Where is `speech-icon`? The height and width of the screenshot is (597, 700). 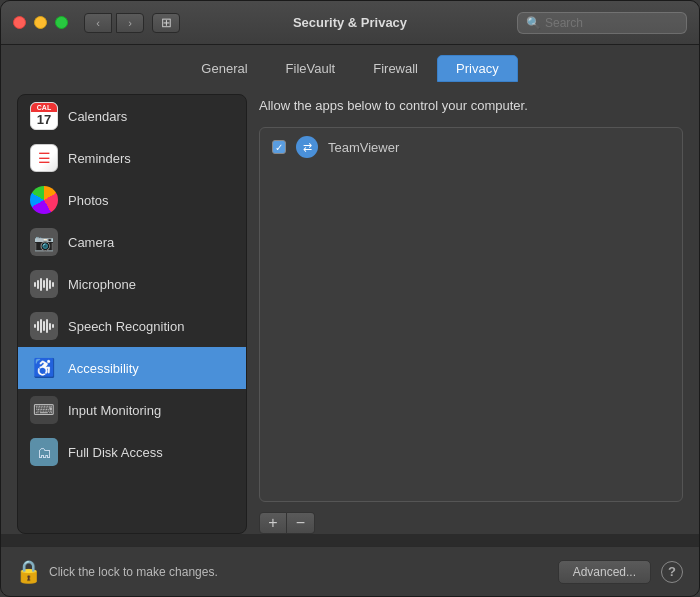
speech-icon is located at coordinates (44, 326).